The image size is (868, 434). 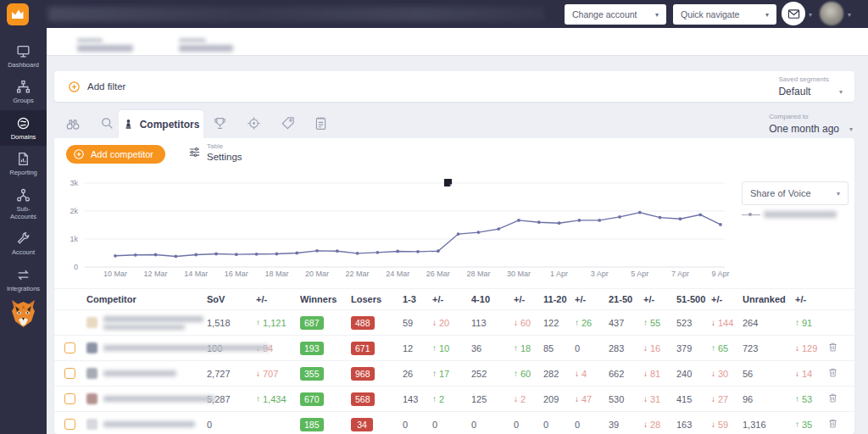 What do you see at coordinates (358, 274) in the screenshot?
I see `x-axis-tick: 22 Mar` at bounding box center [358, 274].